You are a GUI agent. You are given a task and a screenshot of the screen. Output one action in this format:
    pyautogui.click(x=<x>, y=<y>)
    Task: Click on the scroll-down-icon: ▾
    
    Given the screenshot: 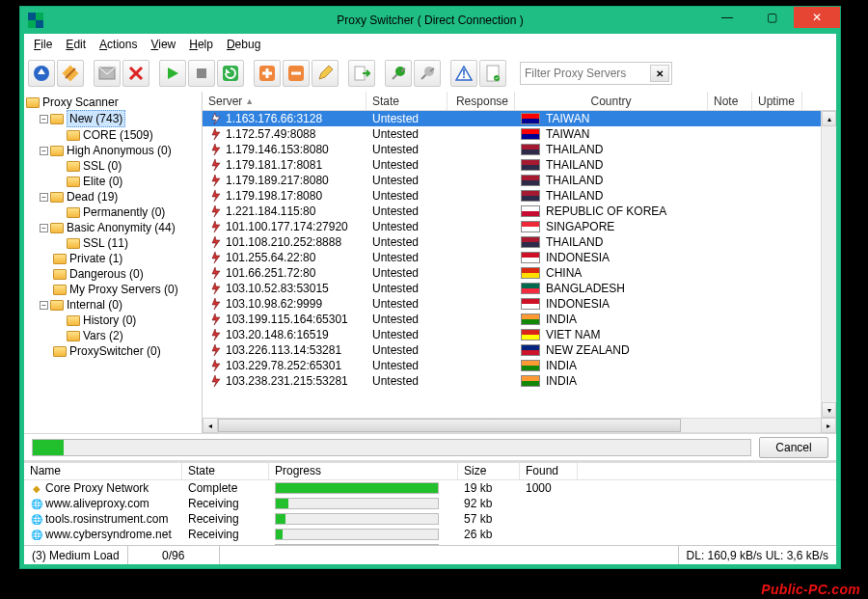 What is the action you would take?
    pyautogui.click(x=829, y=410)
    